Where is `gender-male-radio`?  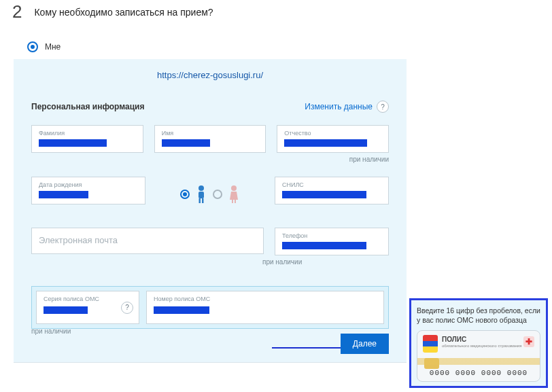
gender-male-radio is located at coordinates (185, 194).